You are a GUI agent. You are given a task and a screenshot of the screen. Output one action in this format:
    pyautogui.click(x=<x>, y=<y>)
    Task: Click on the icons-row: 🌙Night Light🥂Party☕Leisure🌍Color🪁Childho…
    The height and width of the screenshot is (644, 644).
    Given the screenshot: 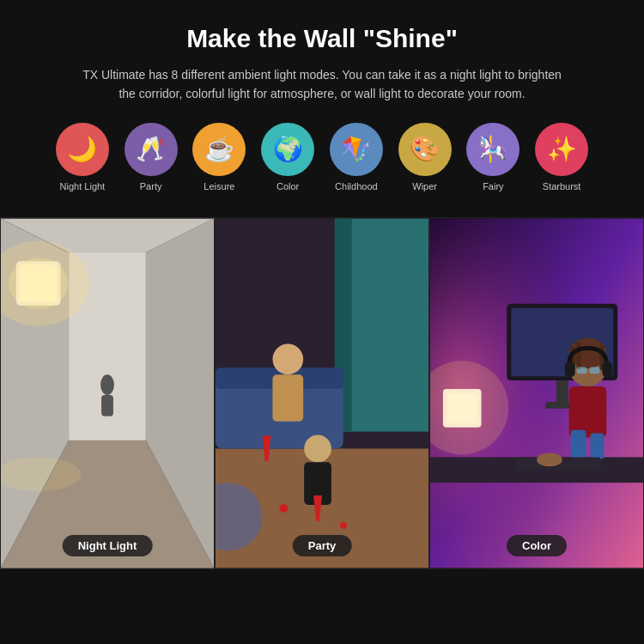 What is the action you would take?
    pyautogui.click(x=322, y=157)
    